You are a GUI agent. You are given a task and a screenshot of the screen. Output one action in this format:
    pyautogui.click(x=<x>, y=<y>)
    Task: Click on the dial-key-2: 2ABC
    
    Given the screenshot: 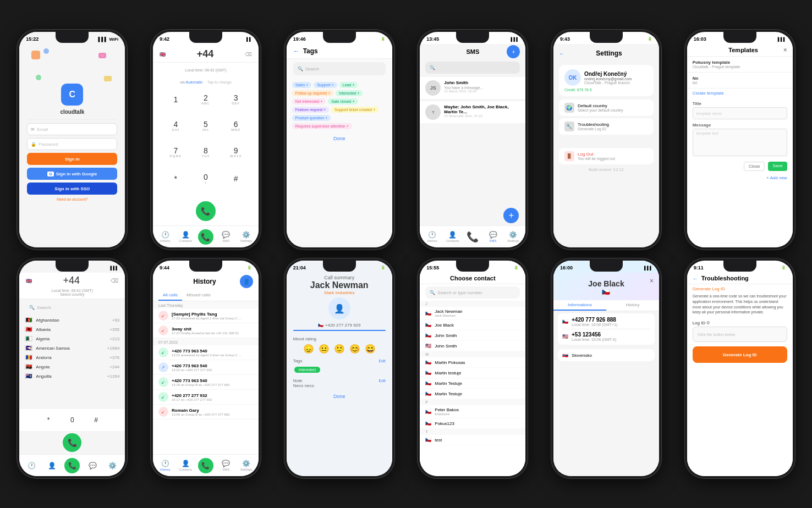 What is the action you would take?
    pyautogui.click(x=206, y=100)
    